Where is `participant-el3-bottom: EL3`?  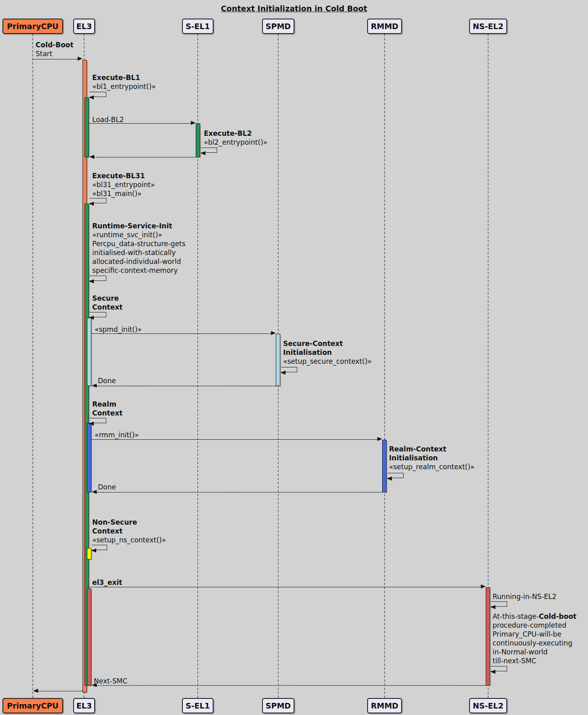
participant-el3-bottom: EL3 is located at coordinates (84, 706).